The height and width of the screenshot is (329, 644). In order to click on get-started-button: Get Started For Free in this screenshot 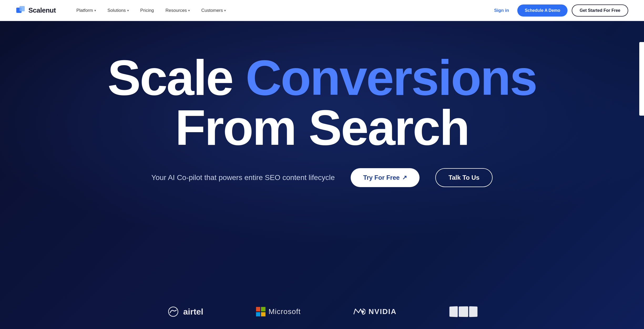, I will do `click(600, 11)`.